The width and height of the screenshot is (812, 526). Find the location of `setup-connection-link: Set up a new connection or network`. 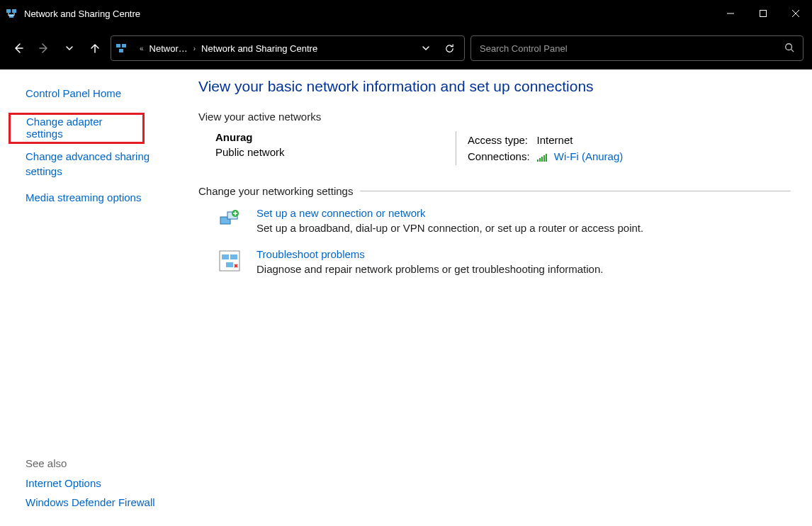

setup-connection-link: Set up a new connection or network is located at coordinates (450, 213).